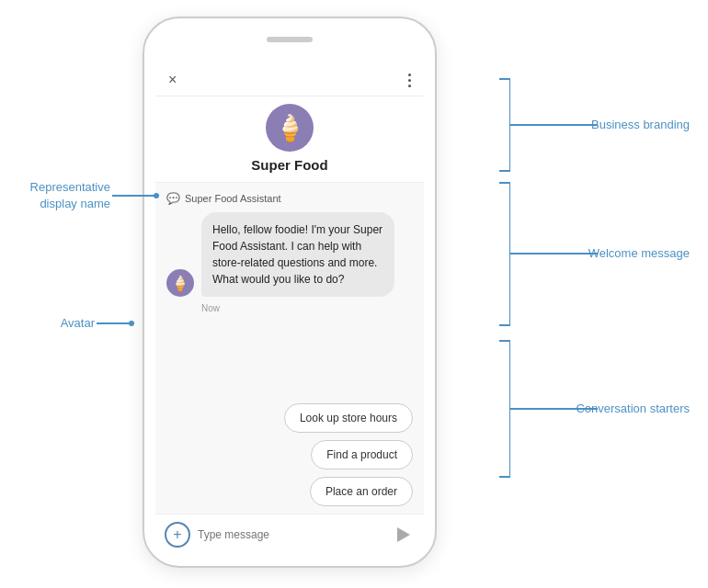 This screenshot has width=708, height=588. What do you see at coordinates (180, 283) in the screenshot?
I see `avatar-emoji: 🍦` at bounding box center [180, 283].